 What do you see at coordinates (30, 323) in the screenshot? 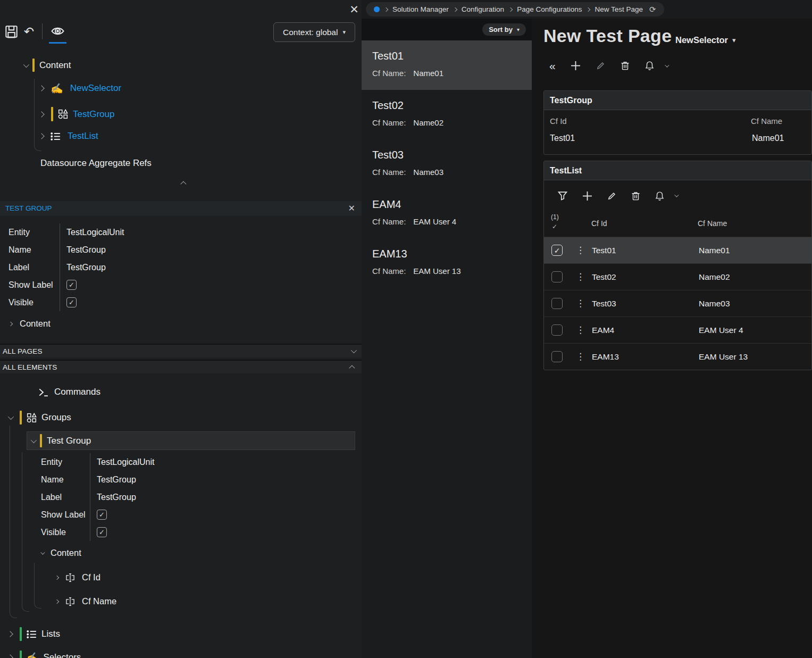
I see `test-group-content-node: Content` at bounding box center [30, 323].